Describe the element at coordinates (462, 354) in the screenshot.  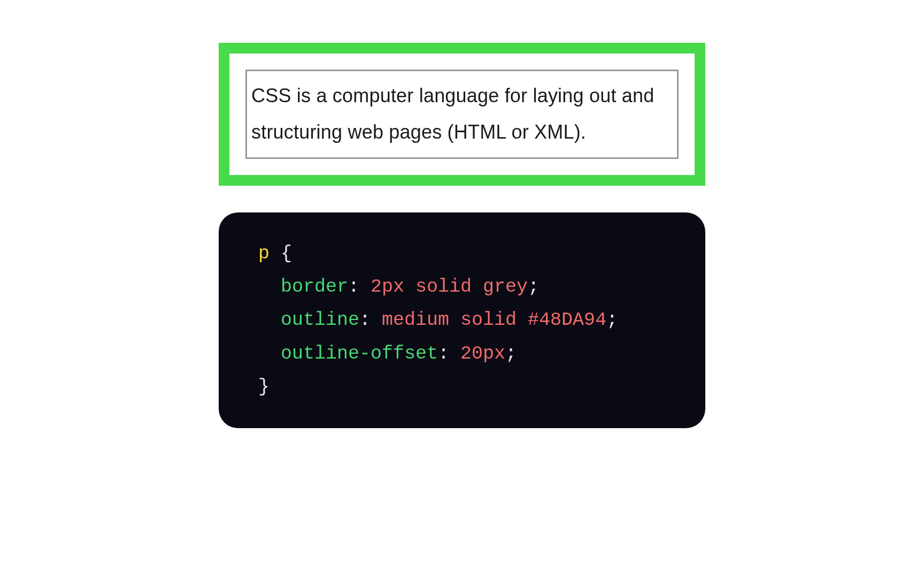
I see `code-line-4: outline-offset: 20px;` at that location.